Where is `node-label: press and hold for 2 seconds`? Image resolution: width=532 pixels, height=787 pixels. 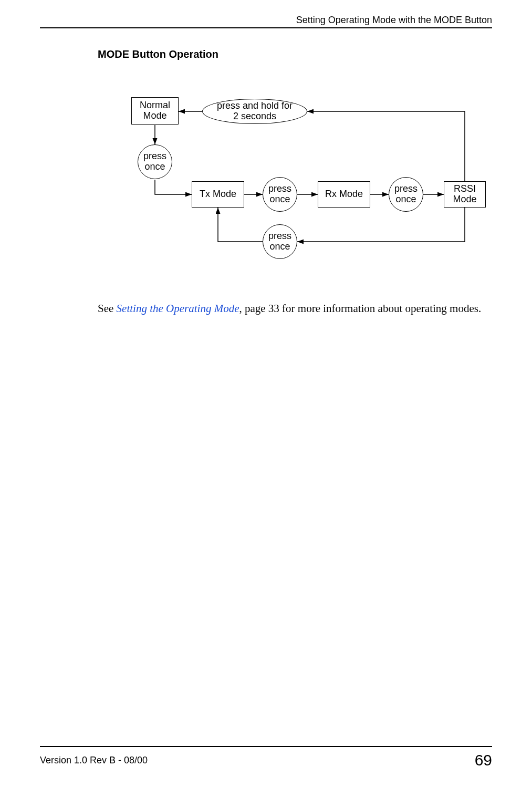
node-label: press and hold for 2 seconds is located at coordinates (255, 111).